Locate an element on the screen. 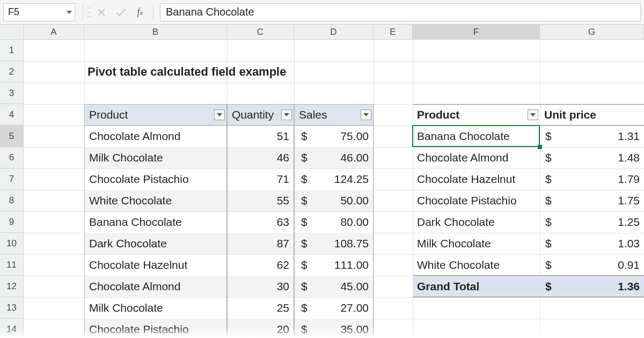  name-box: F5 is located at coordinates (39, 12).